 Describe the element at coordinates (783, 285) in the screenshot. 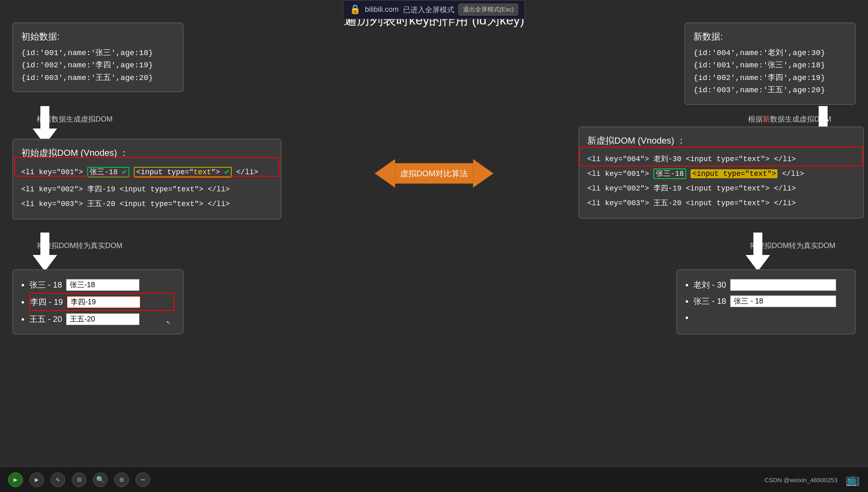

I see `new-item1-input` at that location.